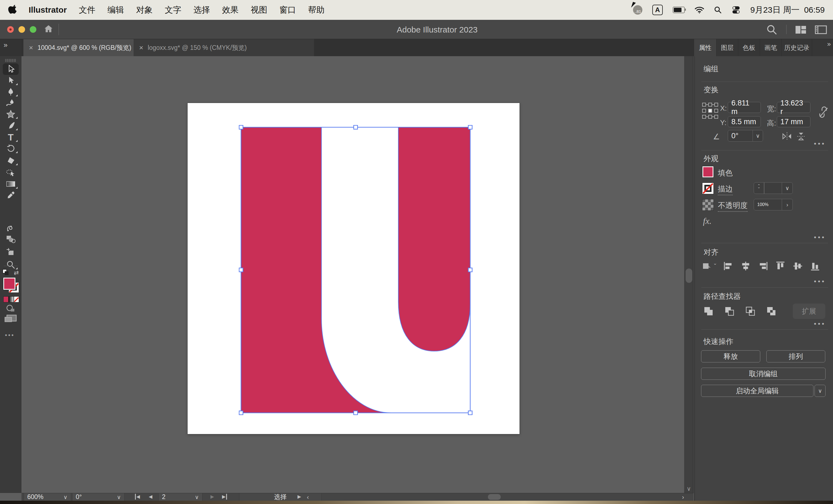 This screenshot has height=504, width=833. Describe the element at coordinates (224, 48) in the screenshot. I see `document-tab-inactive: × logoxx.svg* @ 150 % (CMYK/预览)` at that location.